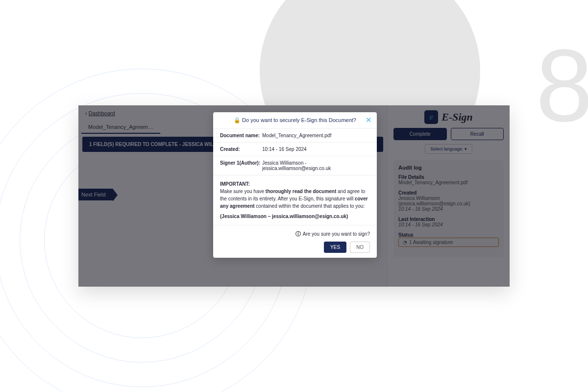 The image size is (588, 392). What do you see at coordinates (299, 120) in the screenshot?
I see `modal-title: Do you want to securely E-Sign this Docu…` at bounding box center [299, 120].